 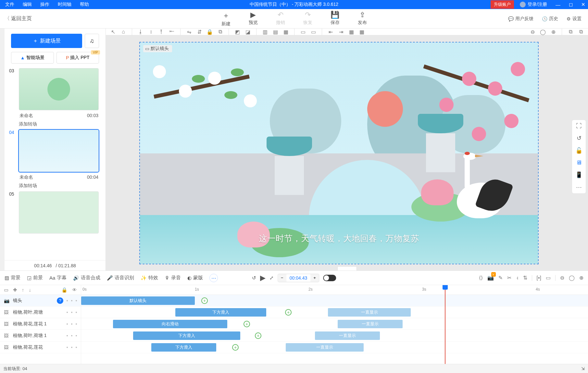 What do you see at coordinates (562, 278) in the screenshot?
I see `zoom-out-timeline-icon: ⊖` at bounding box center [562, 278].